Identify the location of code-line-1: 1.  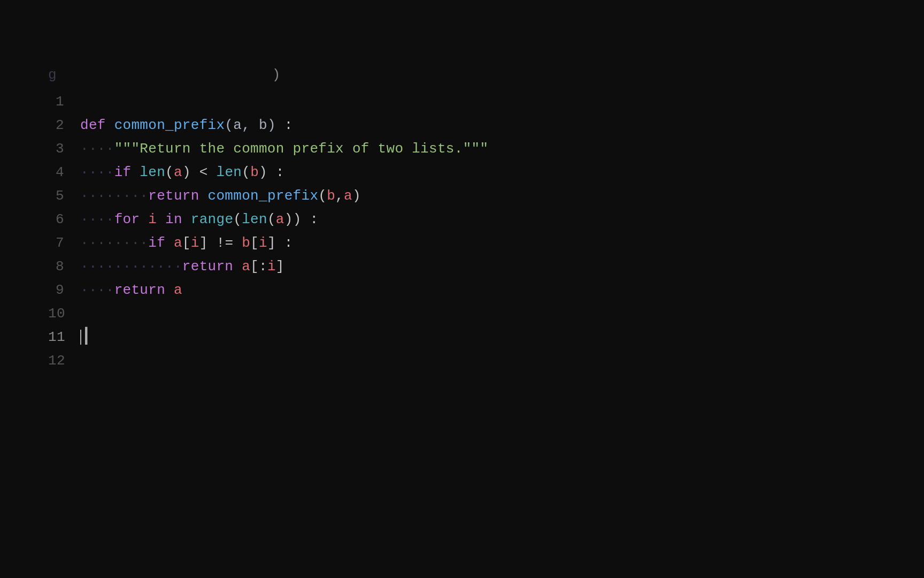
(486, 102).